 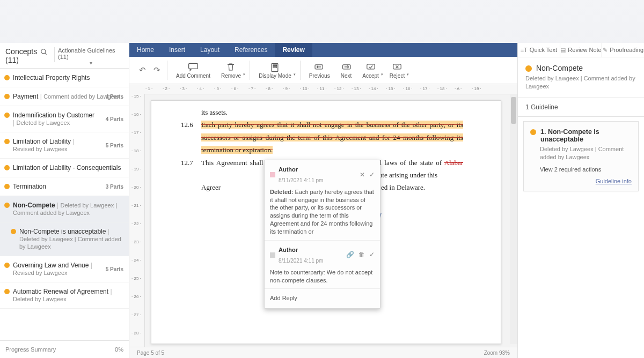 What do you see at coordinates (581, 50) in the screenshot?
I see `right-tabs: ≡TQuick Text ▤Review Note ✎Proofreading` at bounding box center [581, 50].